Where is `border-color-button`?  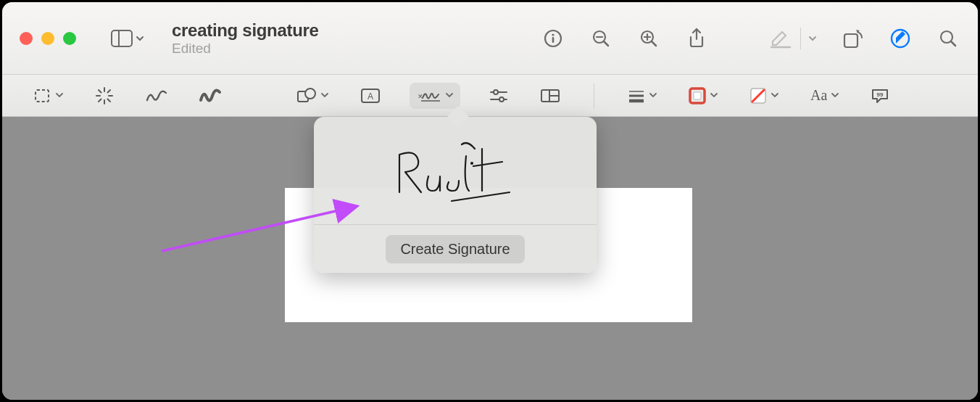 border-color-button is located at coordinates (703, 96).